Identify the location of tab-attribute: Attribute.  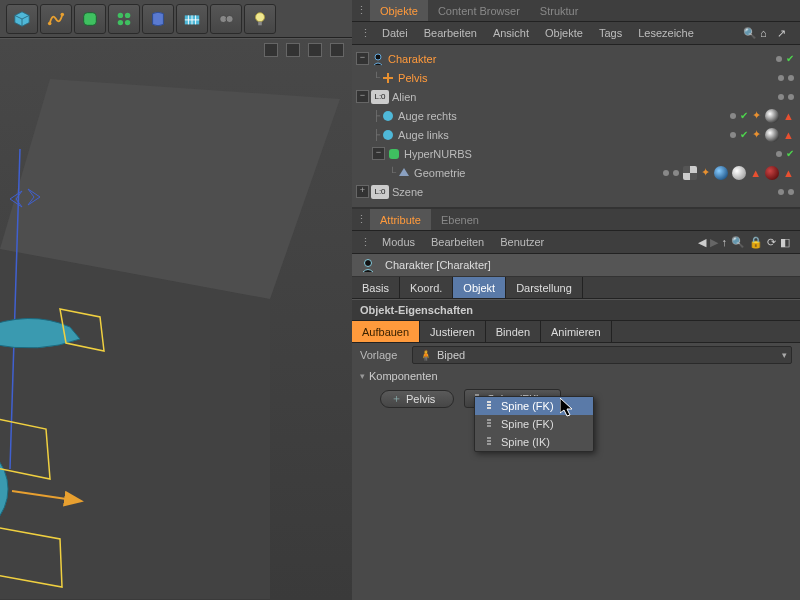
(400, 220).